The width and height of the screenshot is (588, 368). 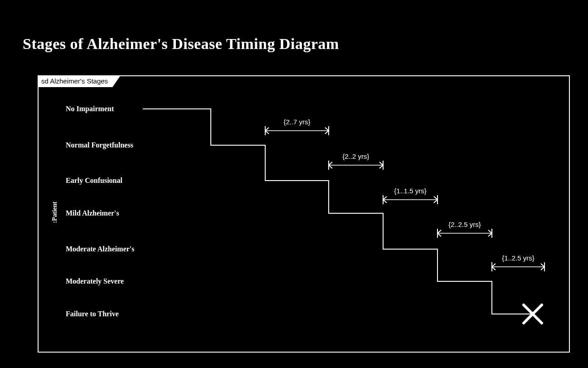 What do you see at coordinates (296, 122) in the screenshot?
I see `duration-label: {2..7 yrs}` at bounding box center [296, 122].